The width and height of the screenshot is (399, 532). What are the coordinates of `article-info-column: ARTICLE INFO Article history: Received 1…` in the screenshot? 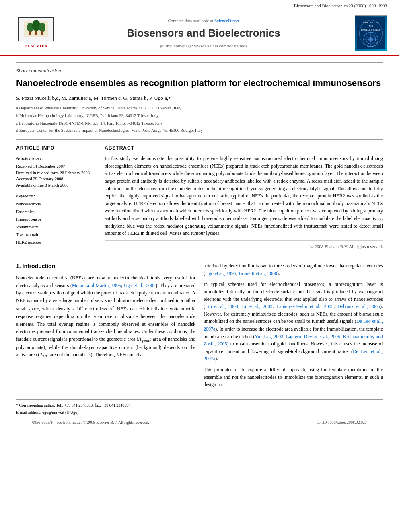 It's located at (56, 197).